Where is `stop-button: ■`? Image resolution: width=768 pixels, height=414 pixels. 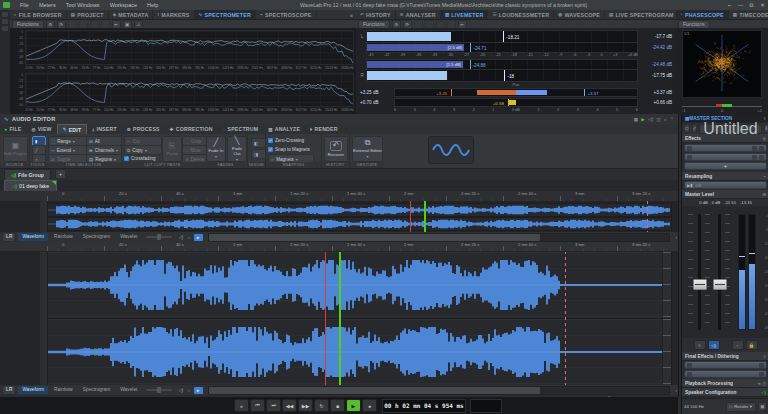
stop-button: ■ is located at coordinates (338, 406).